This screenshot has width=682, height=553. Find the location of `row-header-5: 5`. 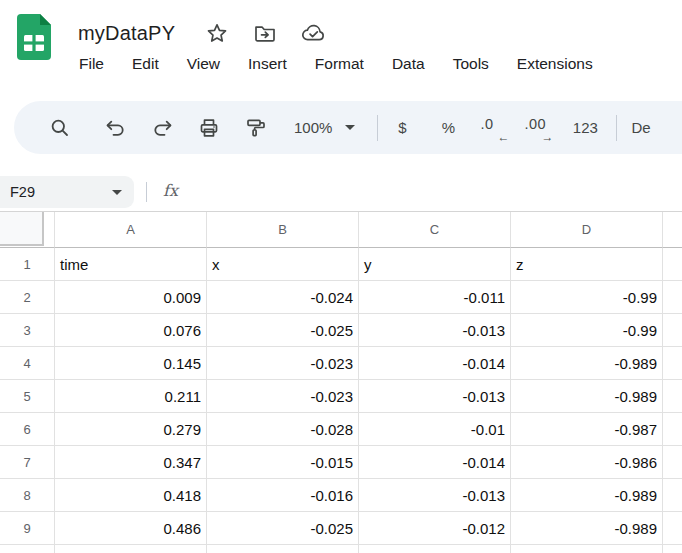

row-header-5: 5 is located at coordinates (28, 396).